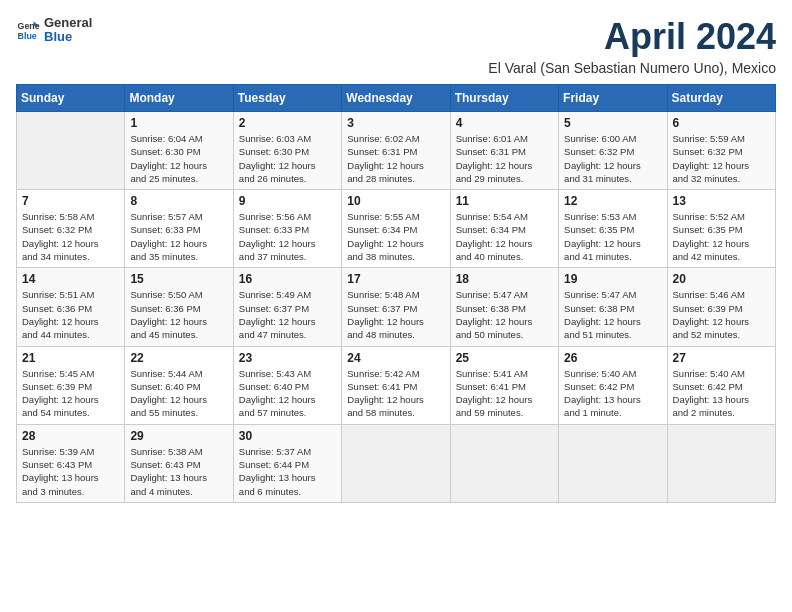 Image resolution: width=792 pixels, height=612 pixels. What do you see at coordinates (396, 314) in the screenshot?
I see `cell-info: Sunrise: 5:48 AM Sunset: 6:37 PM Dayligh…` at bounding box center [396, 314].